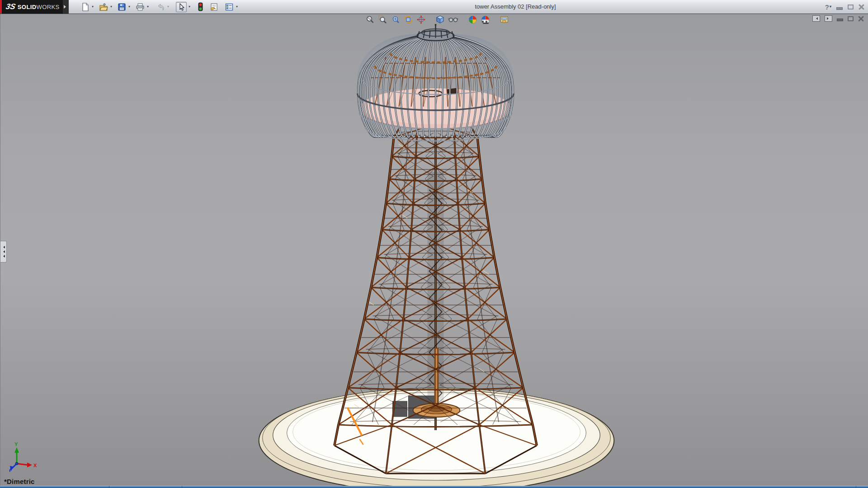  I want to click on rebuild-button, so click(201, 7).